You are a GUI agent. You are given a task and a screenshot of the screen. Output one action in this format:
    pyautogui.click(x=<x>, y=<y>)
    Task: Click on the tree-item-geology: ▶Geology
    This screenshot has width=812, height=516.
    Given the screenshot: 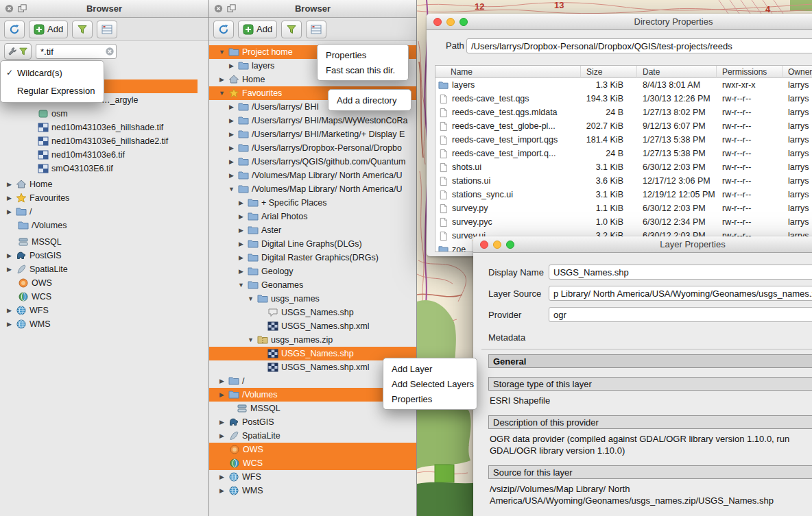 What is the action you would take?
    pyautogui.click(x=313, y=271)
    